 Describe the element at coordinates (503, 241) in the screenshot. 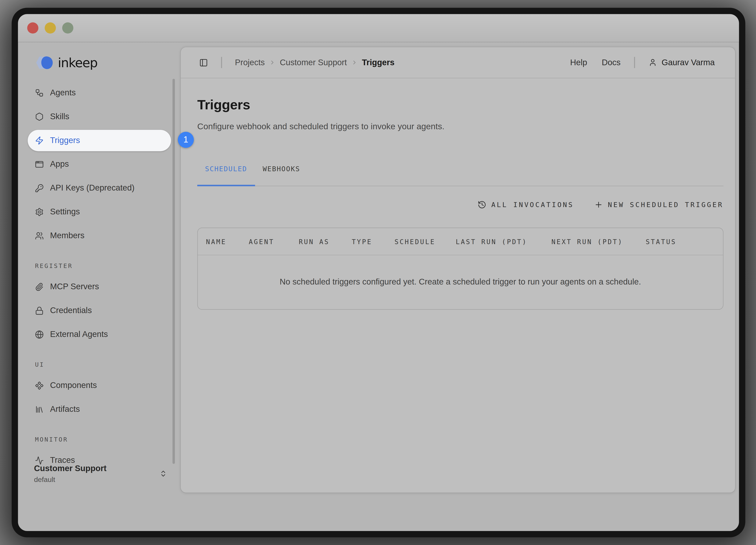

I see `column-header-last-run: LAST RUN (PDT)` at that location.